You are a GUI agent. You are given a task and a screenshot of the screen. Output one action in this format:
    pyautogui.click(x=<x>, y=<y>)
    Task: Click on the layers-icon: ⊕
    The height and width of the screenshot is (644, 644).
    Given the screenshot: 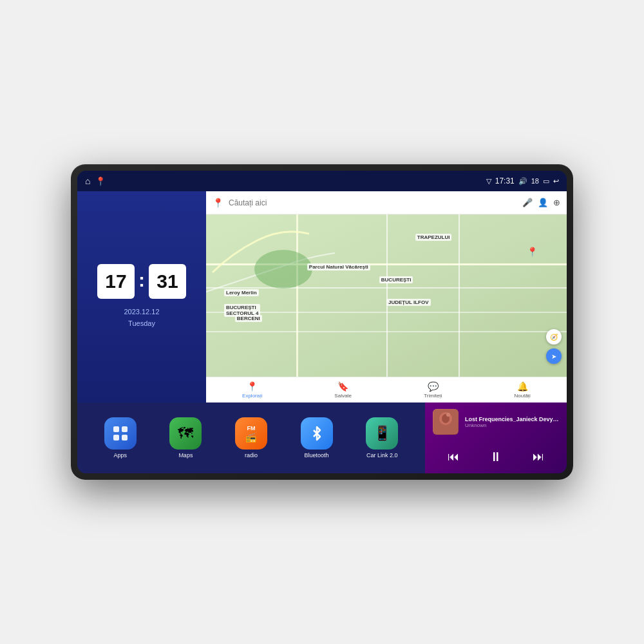 What is the action you would take?
    pyautogui.click(x=556, y=202)
    